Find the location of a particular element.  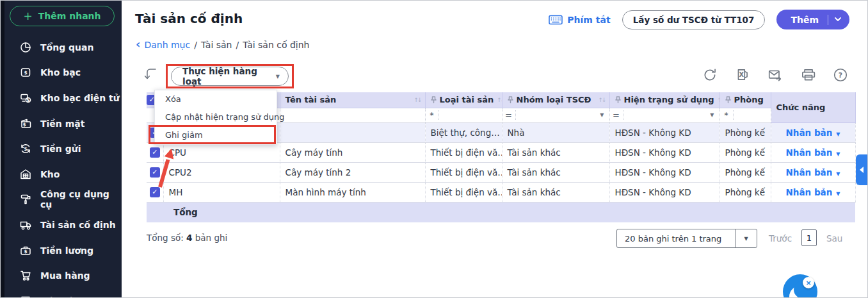

sidebar-item-label: Kho is located at coordinates (50, 174).